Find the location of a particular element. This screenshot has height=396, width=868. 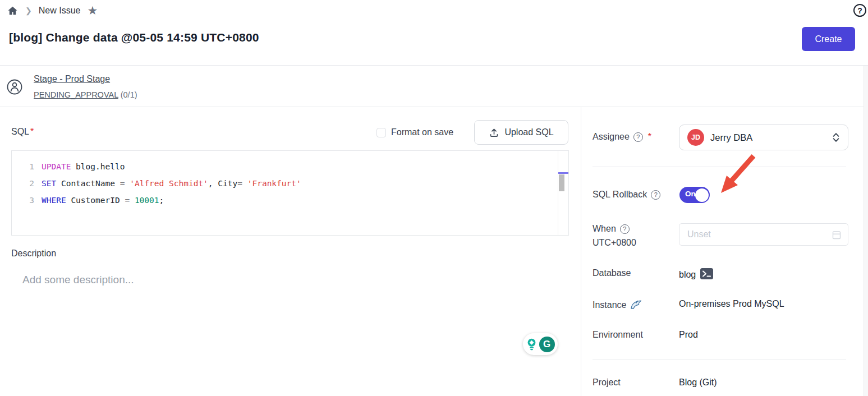

assignee-name: Jerry DBA is located at coordinates (768, 138).